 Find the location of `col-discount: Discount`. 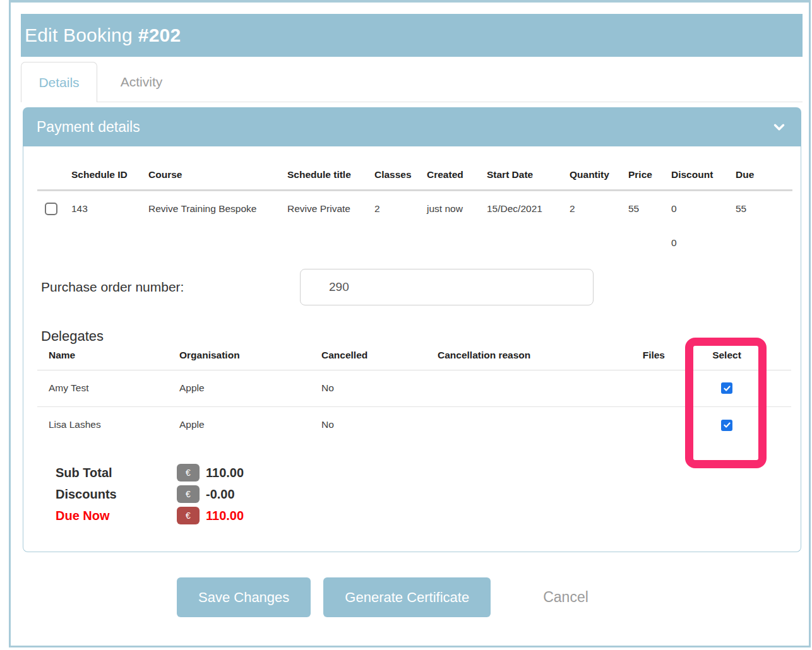

col-discount: Discount is located at coordinates (696, 180).